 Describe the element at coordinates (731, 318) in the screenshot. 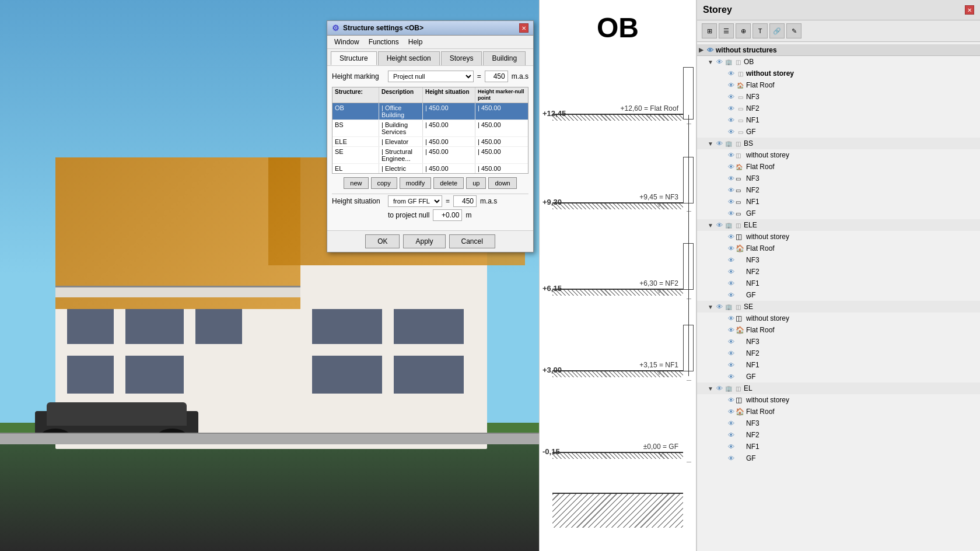

I see `se-ws-eye: 👁` at that location.